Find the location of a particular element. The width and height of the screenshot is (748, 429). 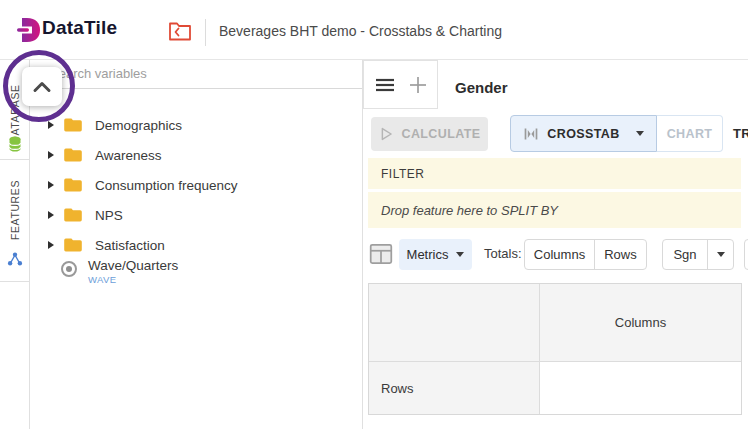

tree-item-wave-quarters: Wave/Quarters WAVE is located at coordinates (196, 274).